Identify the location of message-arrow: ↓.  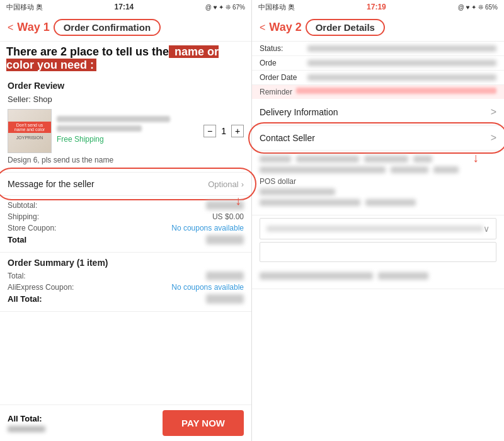
(238, 200).